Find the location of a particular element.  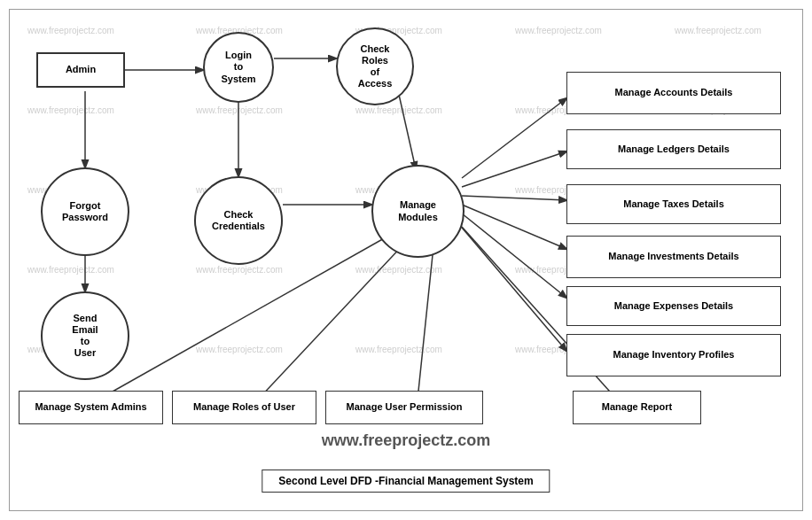

watermark-8: www.freeprojectz.com is located at coordinates (399, 110).